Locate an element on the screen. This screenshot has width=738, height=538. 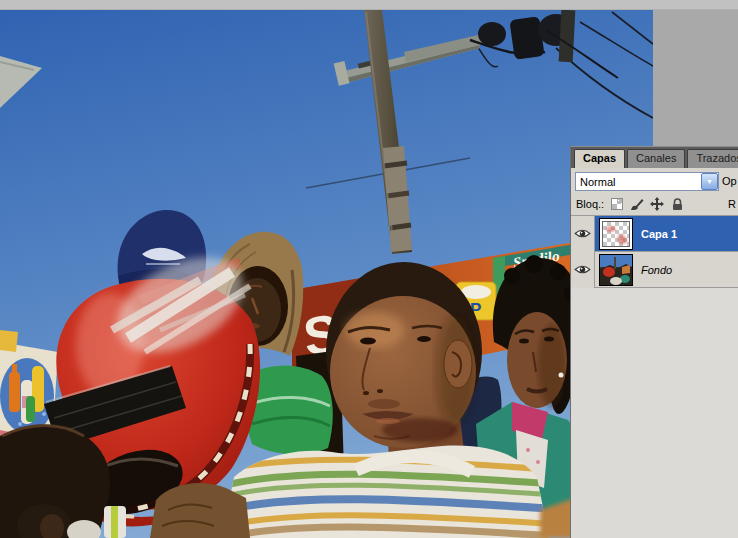
blend-mode-select: Normal ▼ is located at coordinates (647, 182).